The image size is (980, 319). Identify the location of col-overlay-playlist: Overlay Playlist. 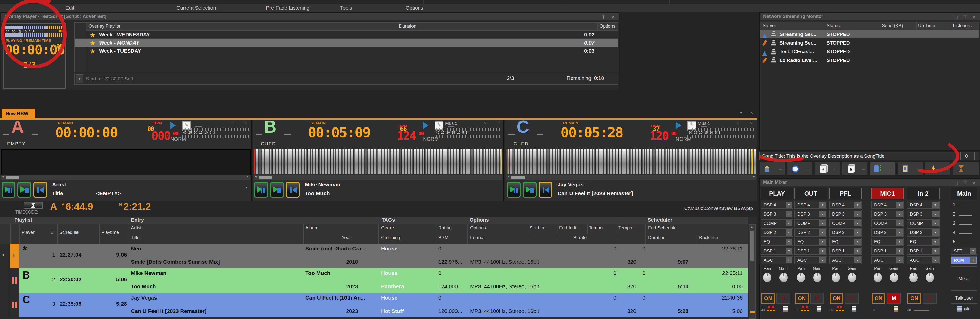
(104, 26).